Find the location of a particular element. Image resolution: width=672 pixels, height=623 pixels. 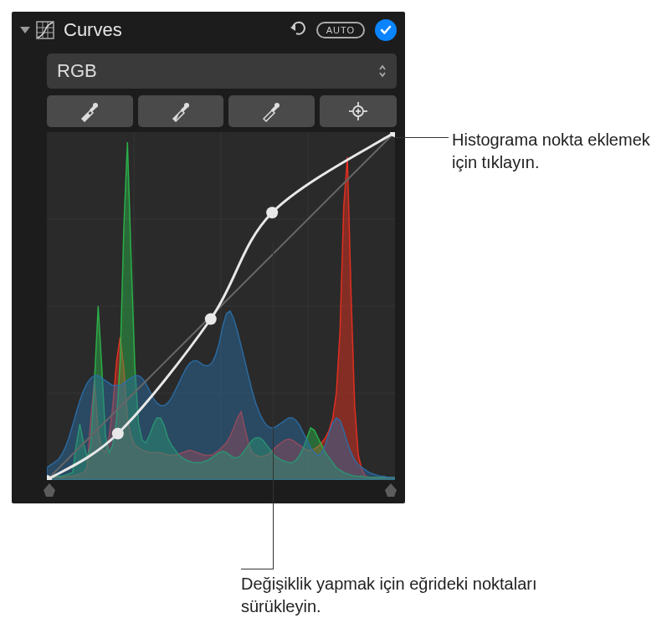

channel-select: RGB is located at coordinates (222, 71).